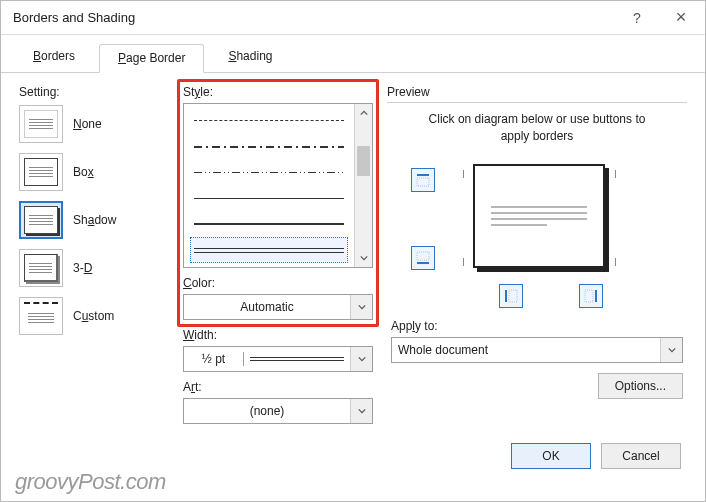 The image size is (706, 502). Describe the element at coordinates (681, 18) in the screenshot. I see `close-button: ×` at that location.